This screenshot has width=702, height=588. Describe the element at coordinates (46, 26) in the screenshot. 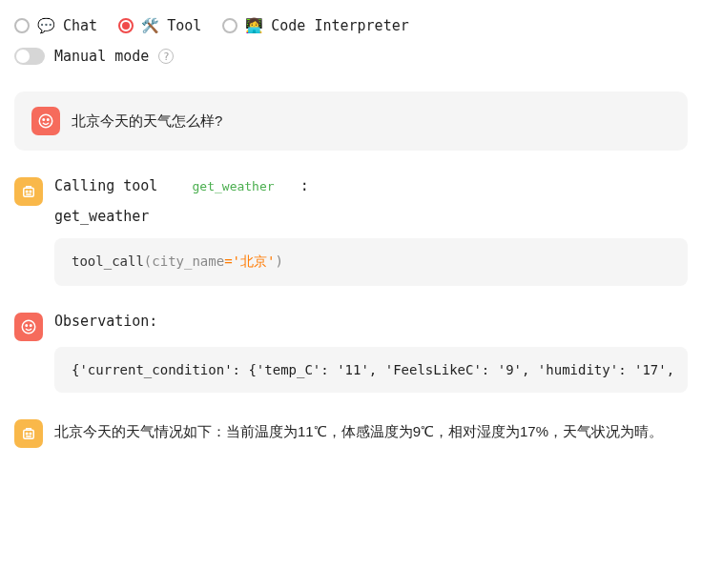

I see `chat-bubble-icon: 💬` at that location.